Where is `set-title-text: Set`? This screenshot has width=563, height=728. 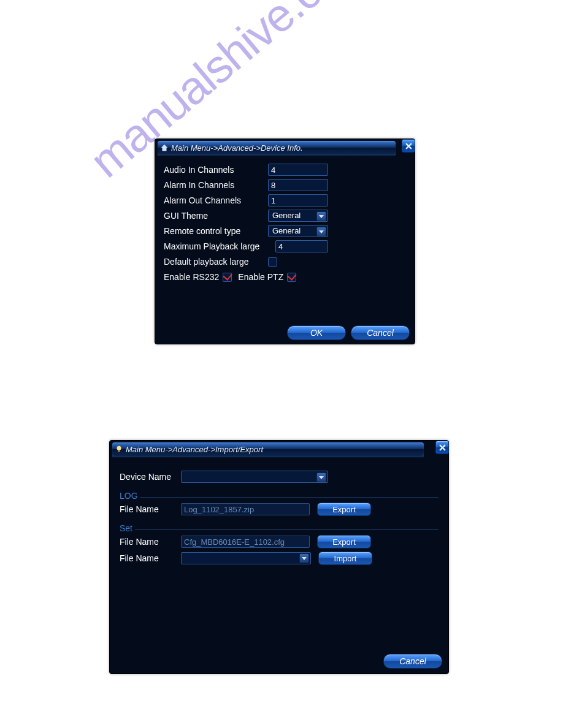 set-title-text: Set is located at coordinates (126, 528).